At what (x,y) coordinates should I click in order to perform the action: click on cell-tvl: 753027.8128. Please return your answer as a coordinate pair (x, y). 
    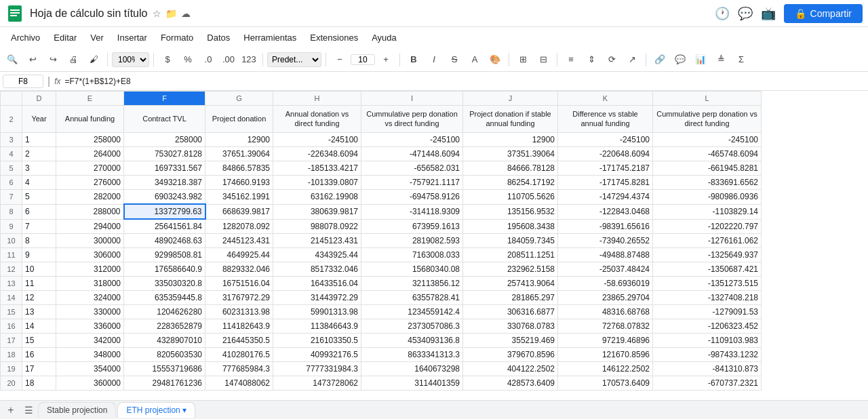
    Looking at the image, I should click on (165, 155).